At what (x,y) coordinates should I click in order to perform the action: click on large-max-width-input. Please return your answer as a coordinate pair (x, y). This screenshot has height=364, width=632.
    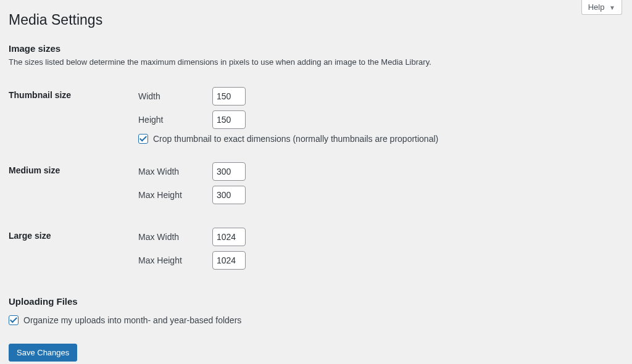
    Looking at the image, I should click on (229, 237).